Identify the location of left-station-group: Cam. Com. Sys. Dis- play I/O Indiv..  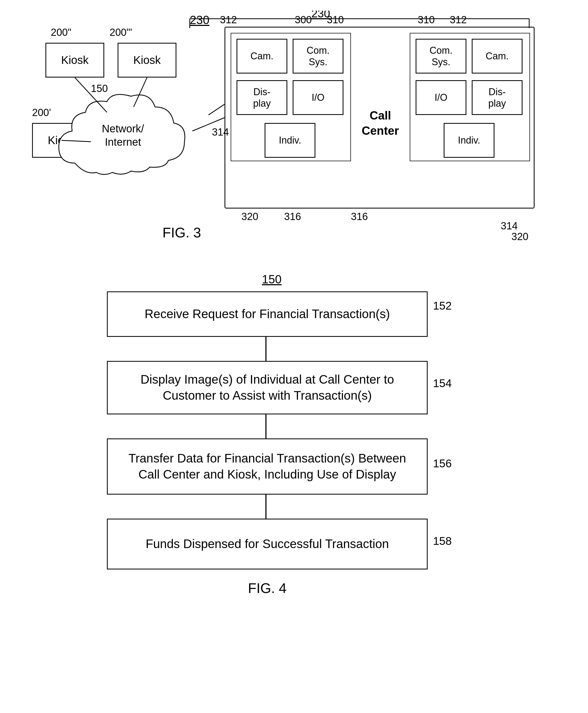
(291, 97).